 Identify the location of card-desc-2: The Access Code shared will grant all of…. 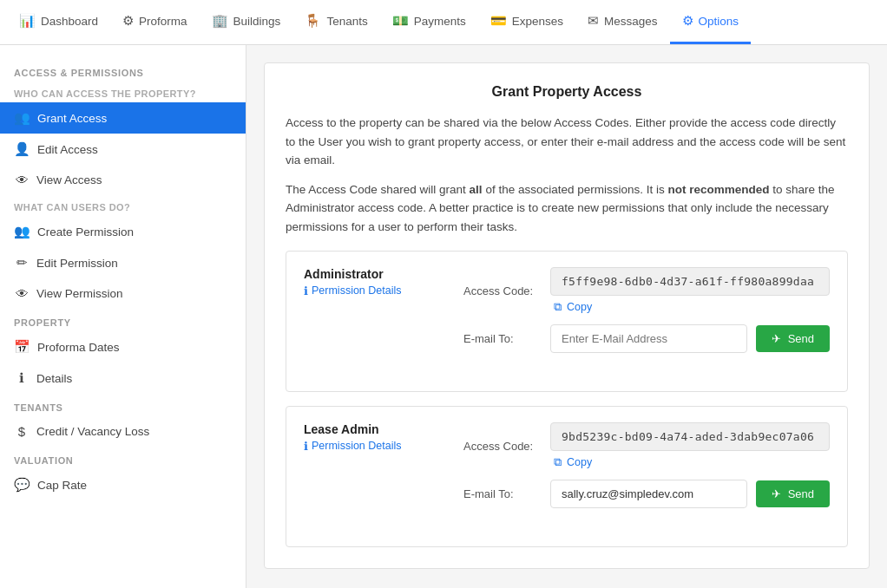
(567, 208).